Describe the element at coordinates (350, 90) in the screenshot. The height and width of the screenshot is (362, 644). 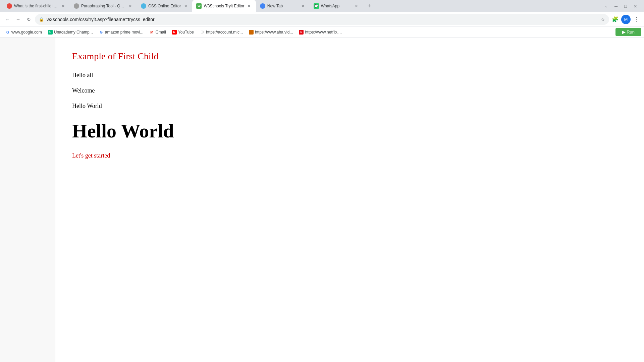
I see `preview-para2: Welcome` at that location.